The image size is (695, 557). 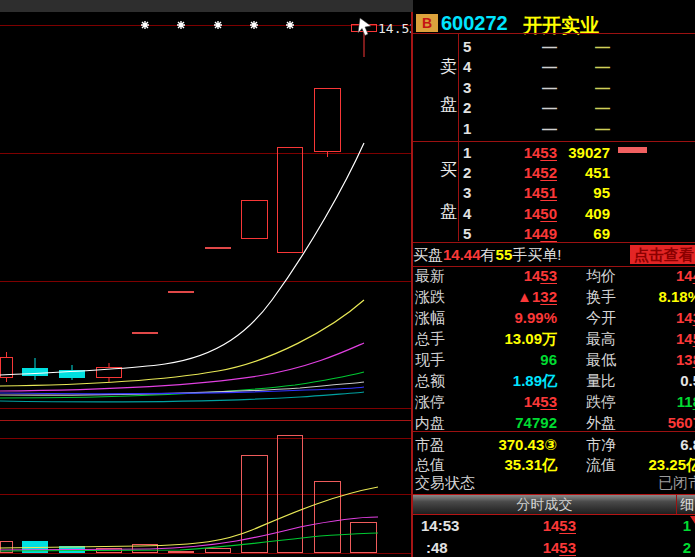 What do you see at coordinates (554, 234) in the screenshot?
I see `buy-row: 5 1449 69` at bounding box center [554, 234].